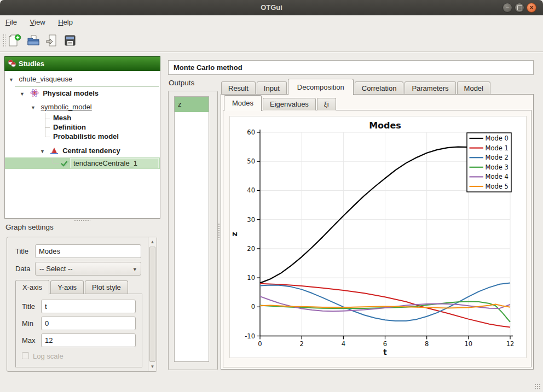 Image resolution: width=543 pixels, height=392 pixels. What do you see at coordinates (23, 269) in the screenshot?
I see `data-field-label: Data` at bounding box center [23, 269].